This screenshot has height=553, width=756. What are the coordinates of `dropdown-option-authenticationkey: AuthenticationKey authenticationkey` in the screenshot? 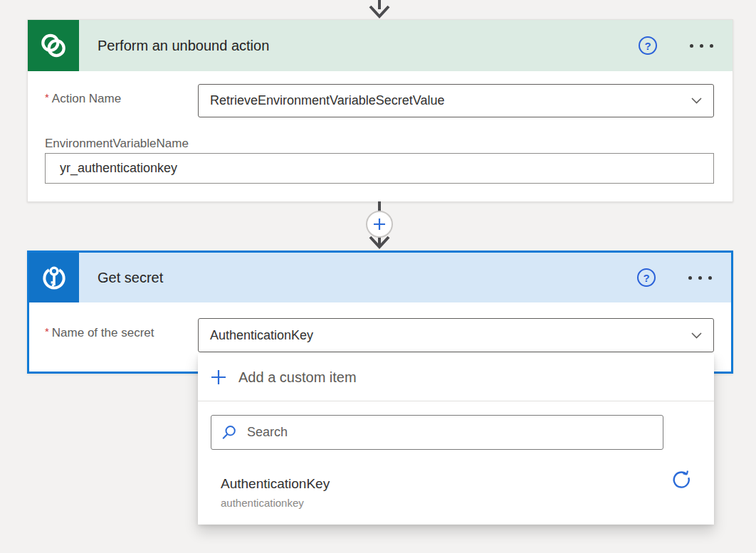 It's located at (275, 493).